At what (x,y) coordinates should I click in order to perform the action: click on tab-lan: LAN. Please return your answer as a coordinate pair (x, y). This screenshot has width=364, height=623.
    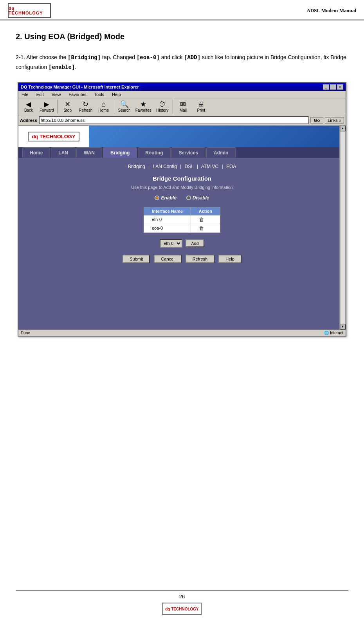
    Looking at the image, I should click on (63, 153).